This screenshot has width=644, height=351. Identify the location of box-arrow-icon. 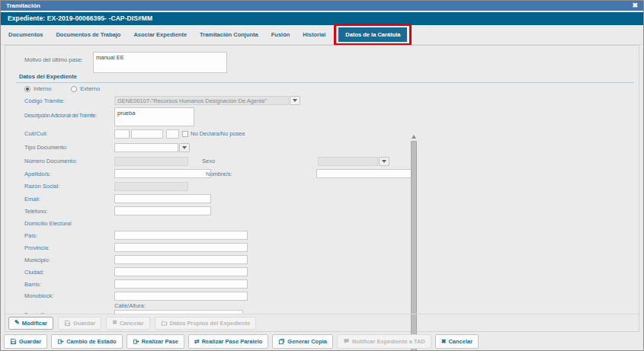
(136, 341).